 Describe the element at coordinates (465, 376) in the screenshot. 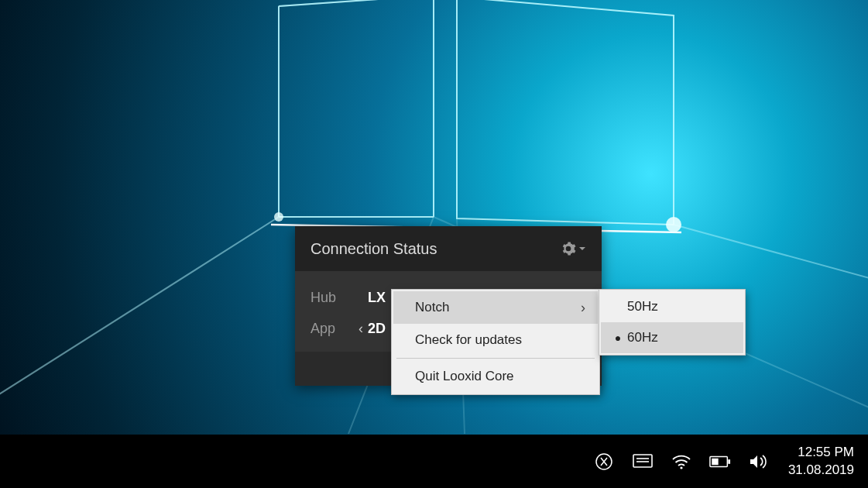

I see `menu-item-label: Quit Looxid Core` at that location.